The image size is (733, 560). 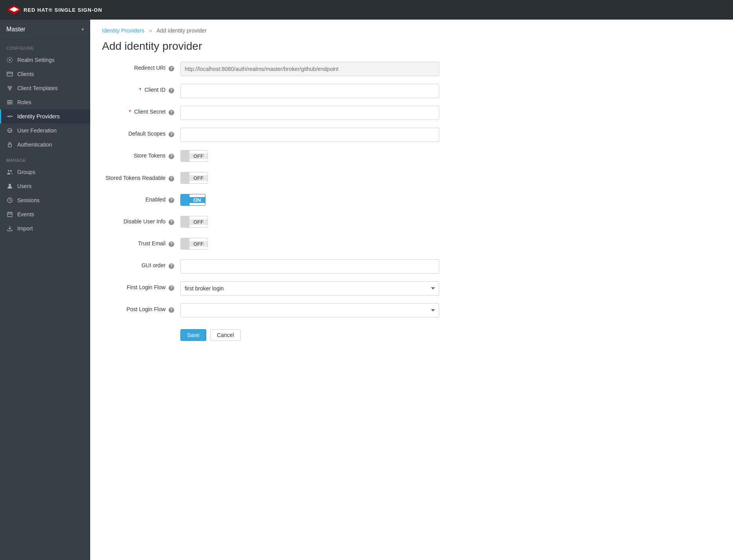 I want to click on trust-email-toggle: OFF, so click(x=194, y=244).